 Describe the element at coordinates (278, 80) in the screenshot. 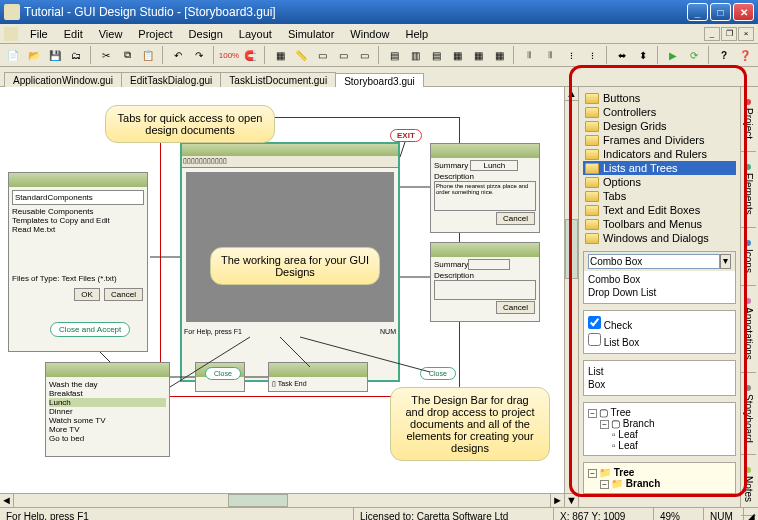

I see `doc-tab: TaskListDocument.gui` at that location.